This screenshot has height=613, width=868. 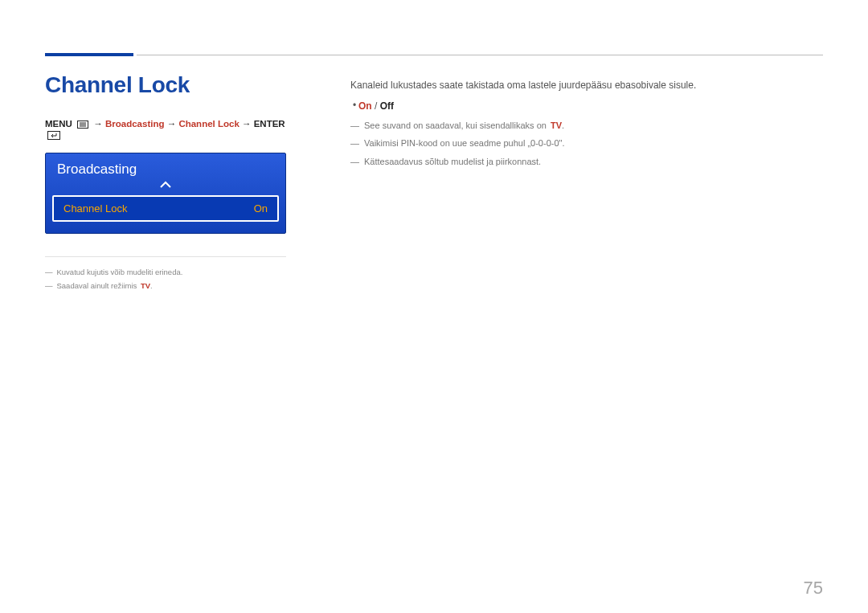 I want to click on breadcrumb-arrow-1: →, so click(x=98, y=124).